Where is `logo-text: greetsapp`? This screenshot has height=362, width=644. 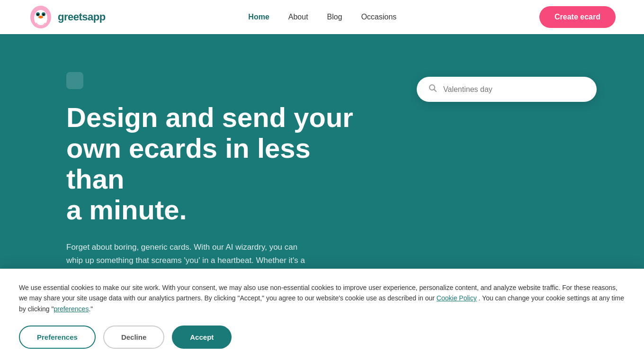
logo-text: greetsapp is located at coordinates (81, 17).